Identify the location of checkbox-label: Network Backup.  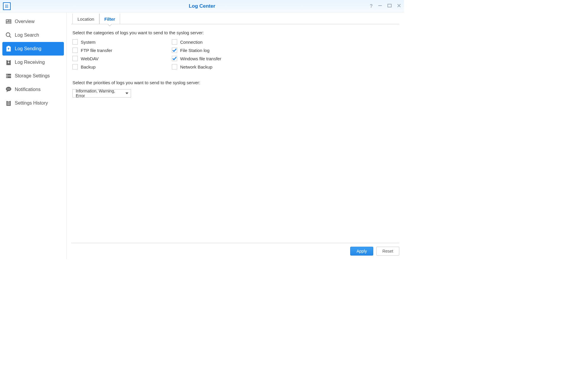
(196, 67).